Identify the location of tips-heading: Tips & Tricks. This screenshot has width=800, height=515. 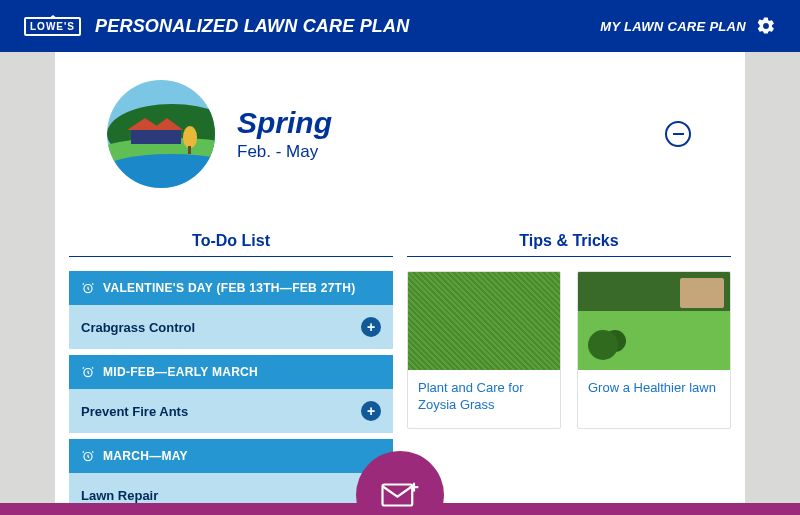
(569, 244).